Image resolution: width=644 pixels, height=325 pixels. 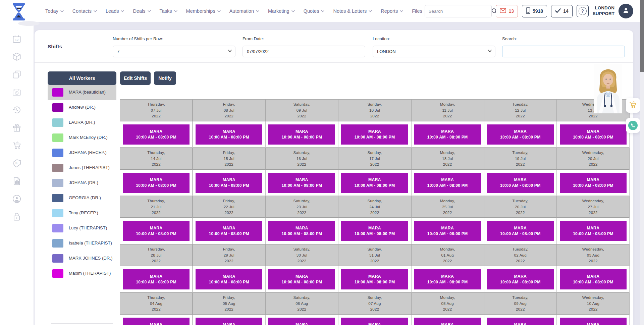 I want to click on email-badge: 13, so click(x=507, y=11).